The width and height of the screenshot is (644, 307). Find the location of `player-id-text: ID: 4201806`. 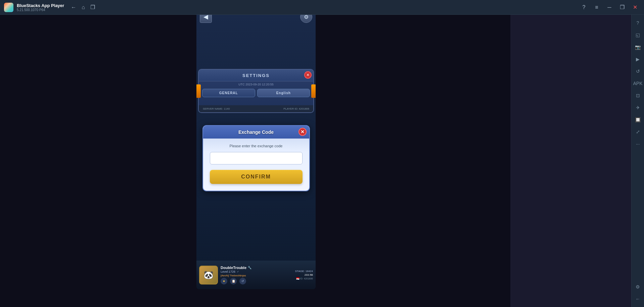

player-id-text: ID: 4201806 is located at coordinates (307, 278).